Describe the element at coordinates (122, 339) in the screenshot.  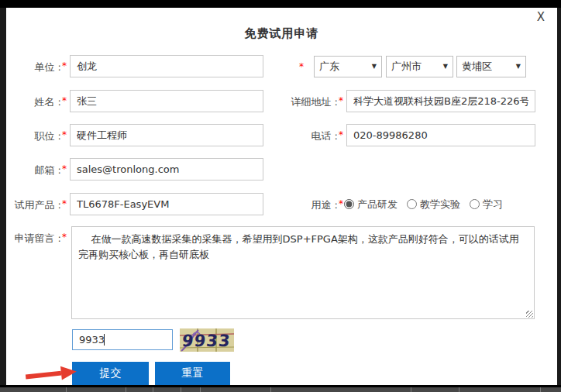
I see `captcha-field-wrap` at that location.